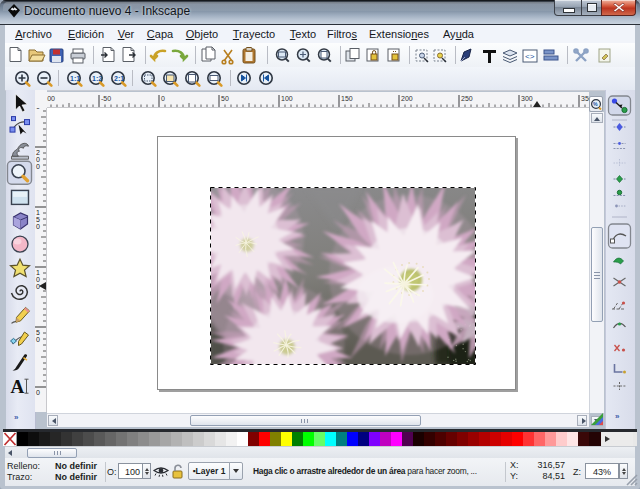  What do you see at coordinates (18, 386) in the screenshot?
I see `svg-text: A` at bounding box center [18, 386].